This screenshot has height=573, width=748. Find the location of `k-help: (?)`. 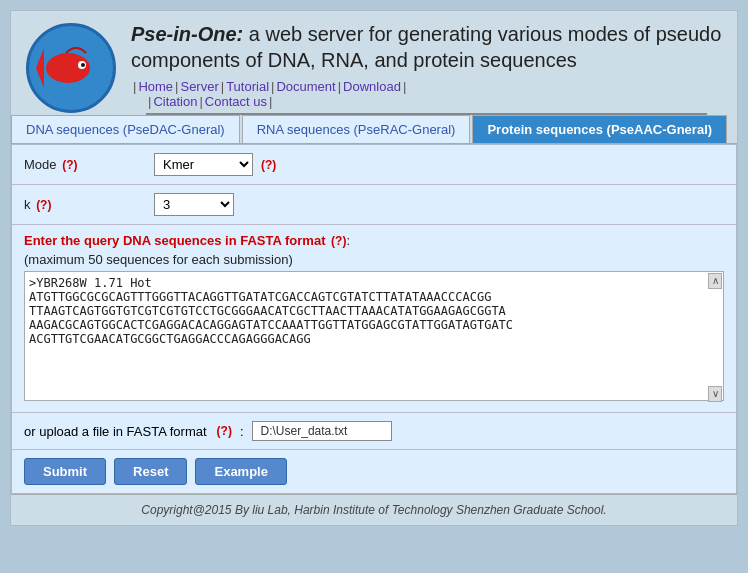

k-help: (?) is located at coordinates (44, 205).